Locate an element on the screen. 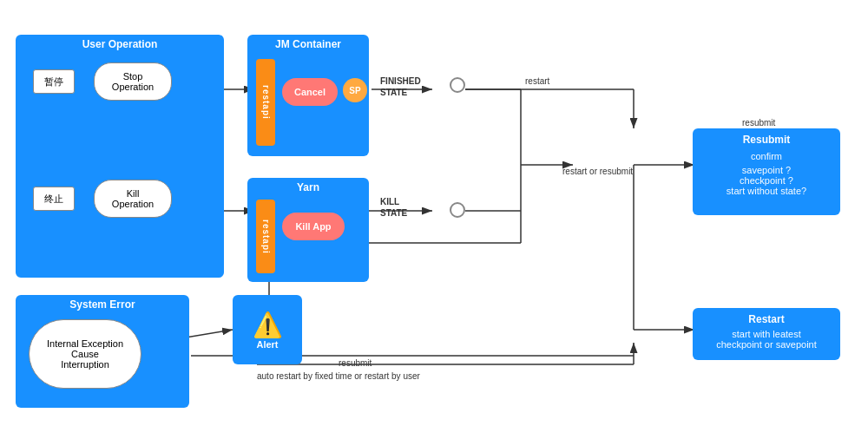  yarn-title: Yarn is located at coordinates (308, 187).